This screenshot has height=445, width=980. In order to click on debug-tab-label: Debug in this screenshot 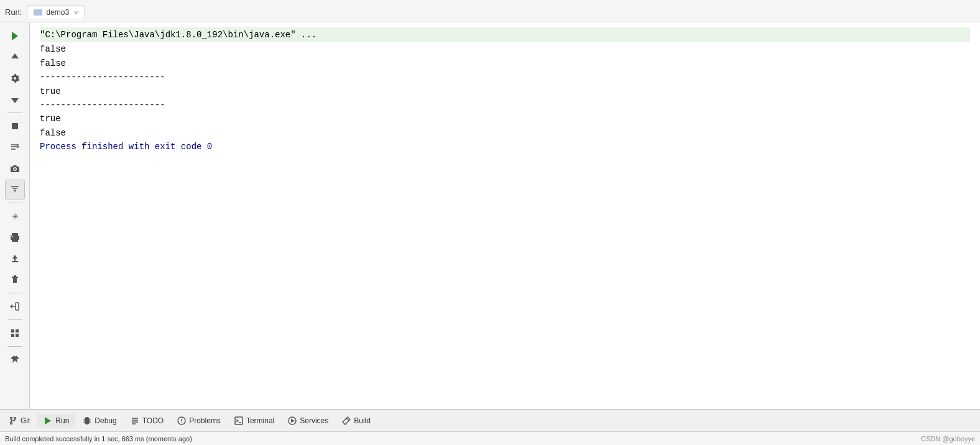, I will do `click(106, 421)`.